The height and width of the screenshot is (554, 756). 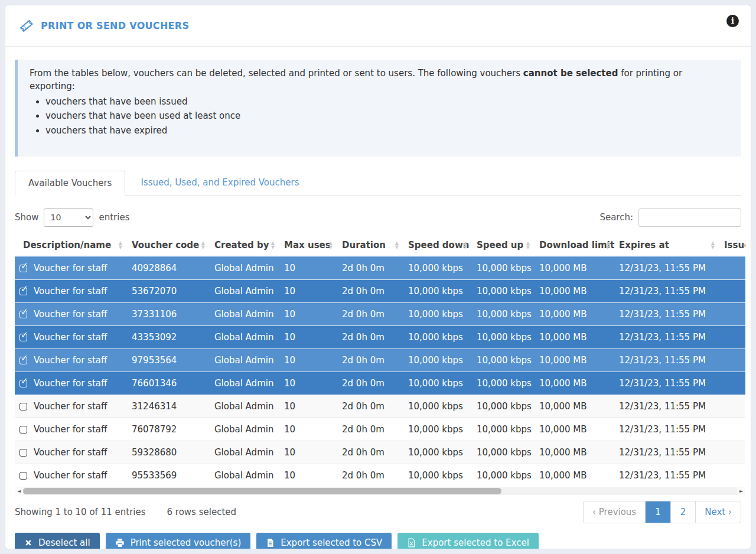 What do you see at coordinates (168, 314) in the screenshot?
I see `cell-code: 37331106` at bounding box center [168, 314].